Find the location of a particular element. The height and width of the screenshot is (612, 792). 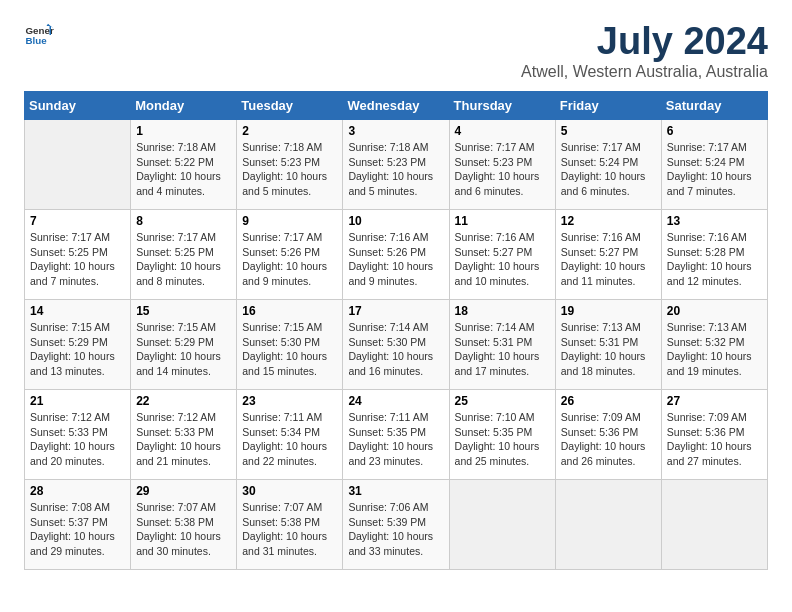

main-title: July 2024 is located at coordinates (644, 42).